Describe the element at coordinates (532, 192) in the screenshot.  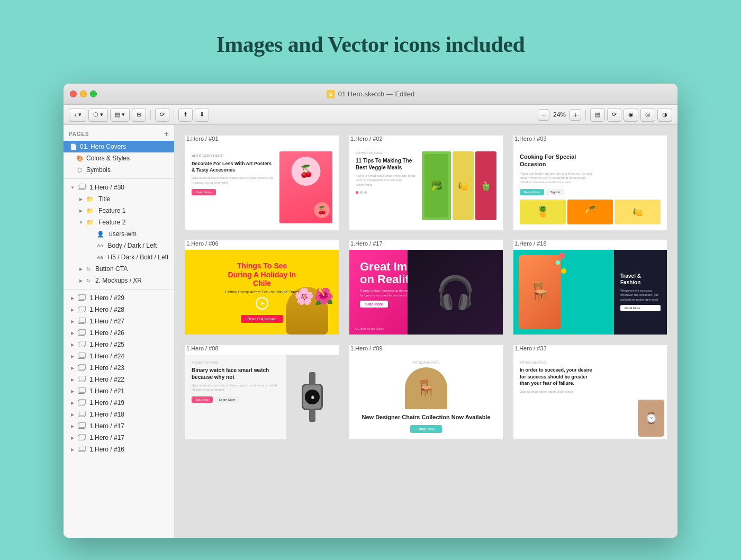
I see `hero03-btn1: Read More` at that location.